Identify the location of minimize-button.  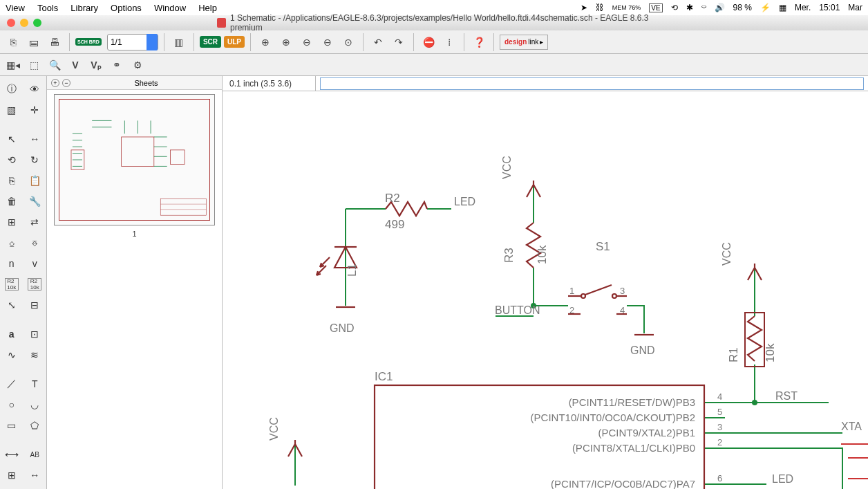
(24, 23).